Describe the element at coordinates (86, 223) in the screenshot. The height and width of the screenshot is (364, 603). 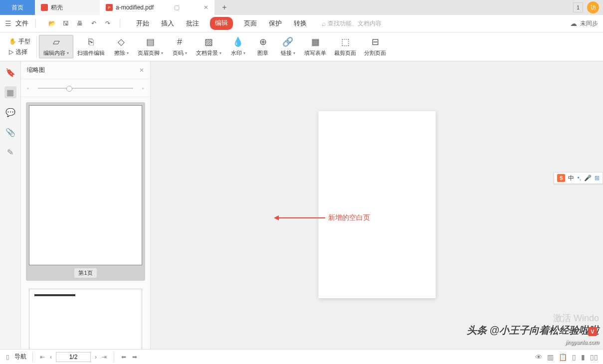
I see `thumb-list: 第1页` at that location.